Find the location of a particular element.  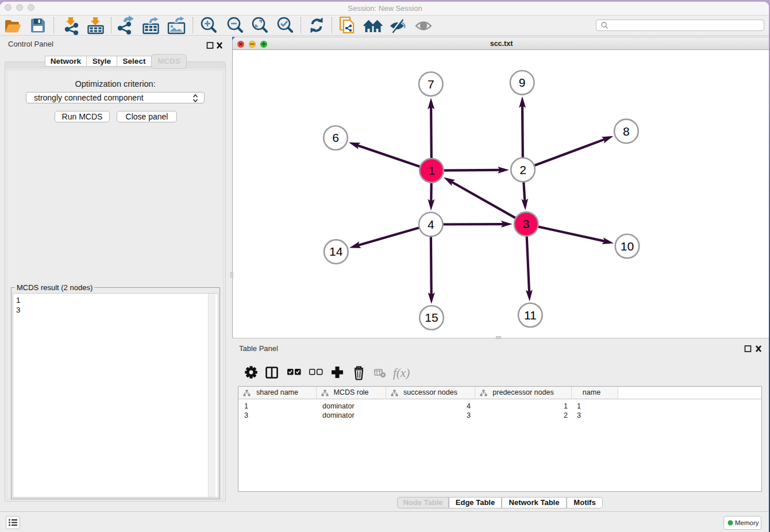

svg-text: 3 is located at coordinates (526, 224).